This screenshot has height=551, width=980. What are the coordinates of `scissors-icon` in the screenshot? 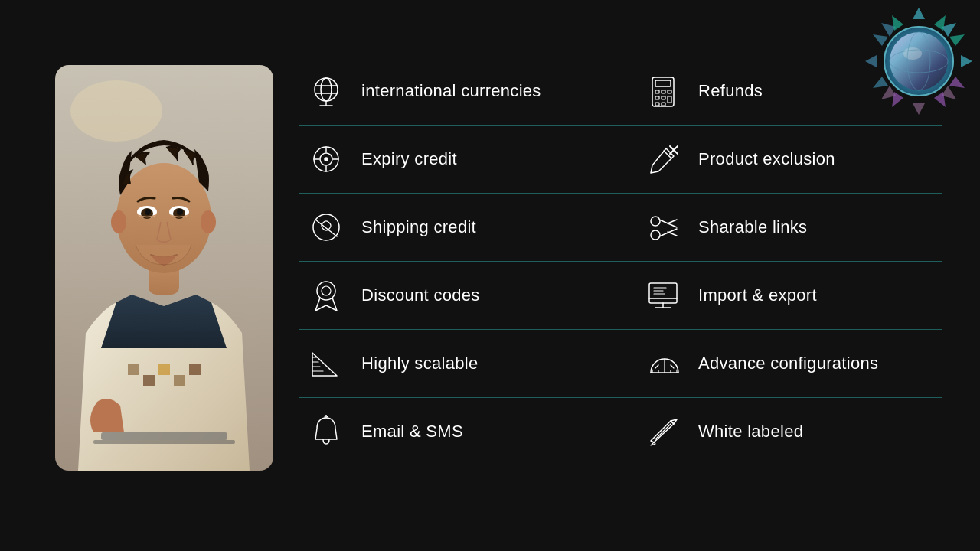 It's located at (663, 227).